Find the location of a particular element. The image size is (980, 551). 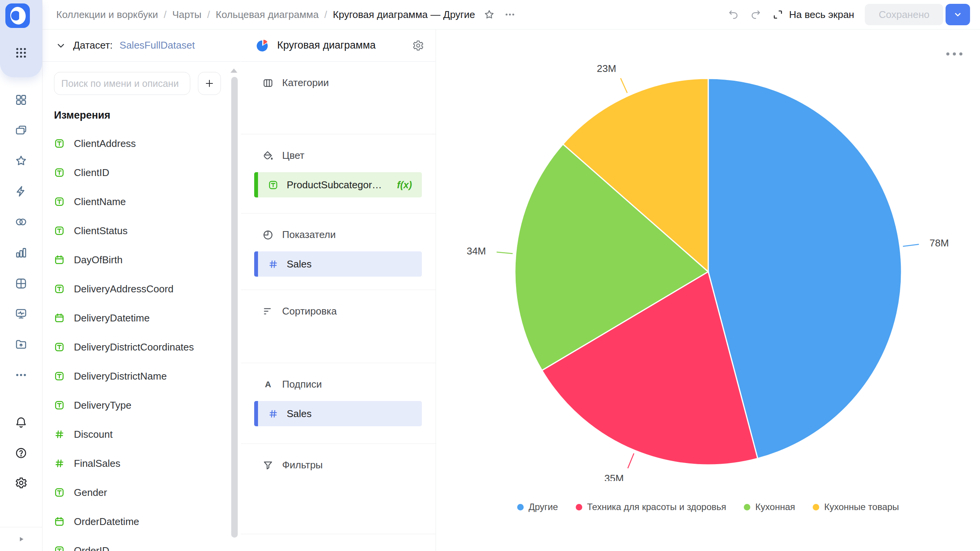

field-row: ClientID is located at coordinates (142, 173).